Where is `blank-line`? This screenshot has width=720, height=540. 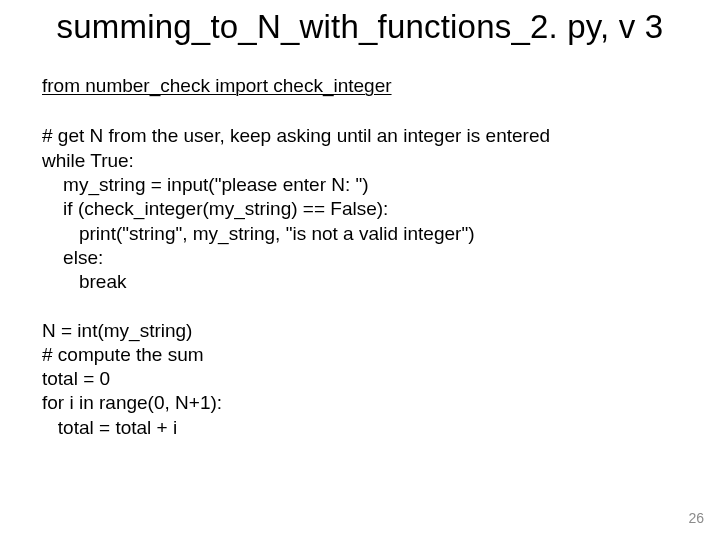
blank-line is located at coordinates (360, 307).